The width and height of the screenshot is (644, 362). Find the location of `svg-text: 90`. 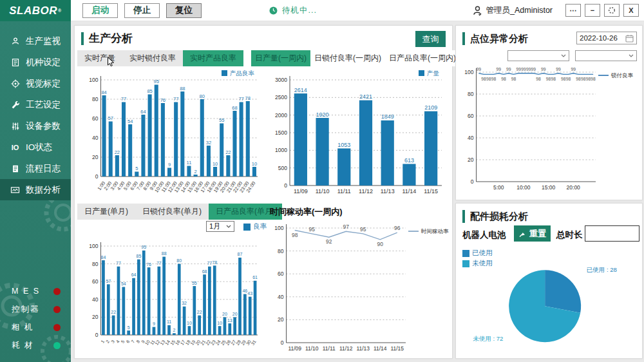

svg-text: 90 is located at coordinates (381, 244).